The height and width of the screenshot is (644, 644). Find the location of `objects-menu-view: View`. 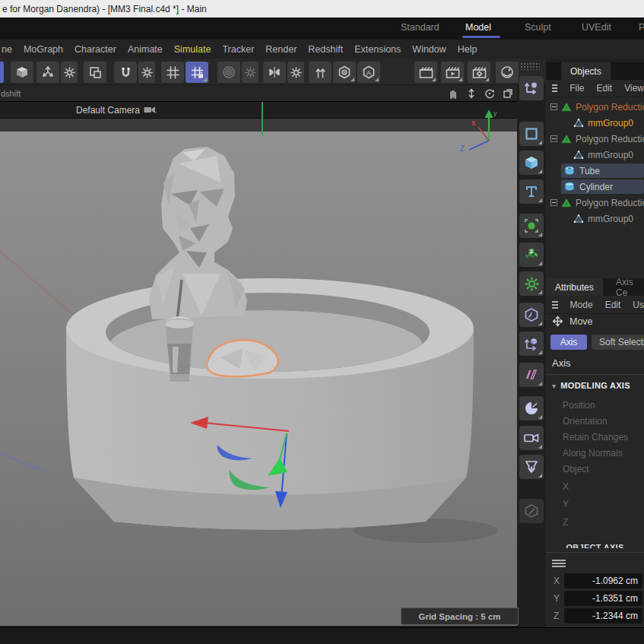

objects-menu-view: View is located at coordinates (634, 88).